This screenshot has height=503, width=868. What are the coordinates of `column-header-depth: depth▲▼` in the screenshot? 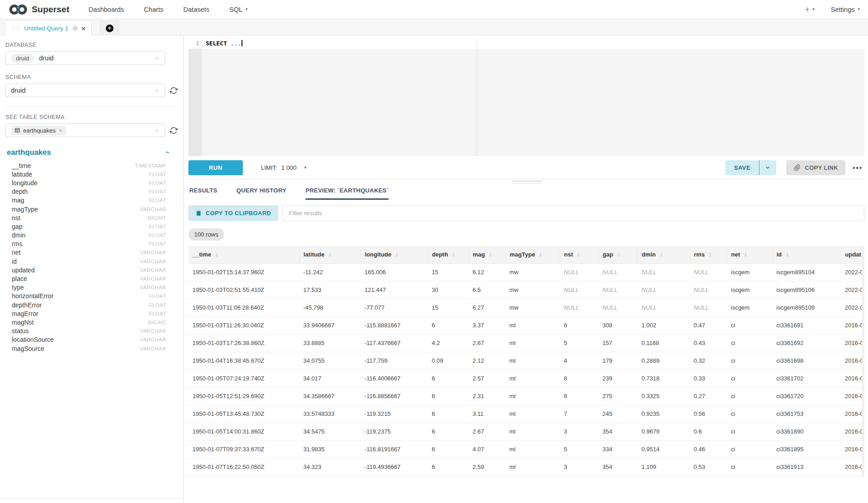 It's located at (448, 255).